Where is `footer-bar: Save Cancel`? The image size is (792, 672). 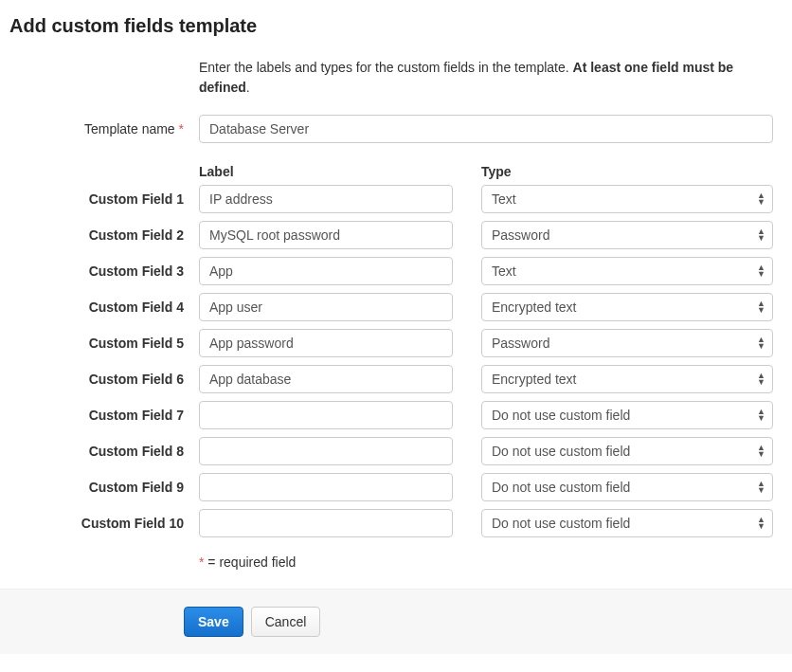 footer-bar: Save Cancel is located at coordinates (396, 622).